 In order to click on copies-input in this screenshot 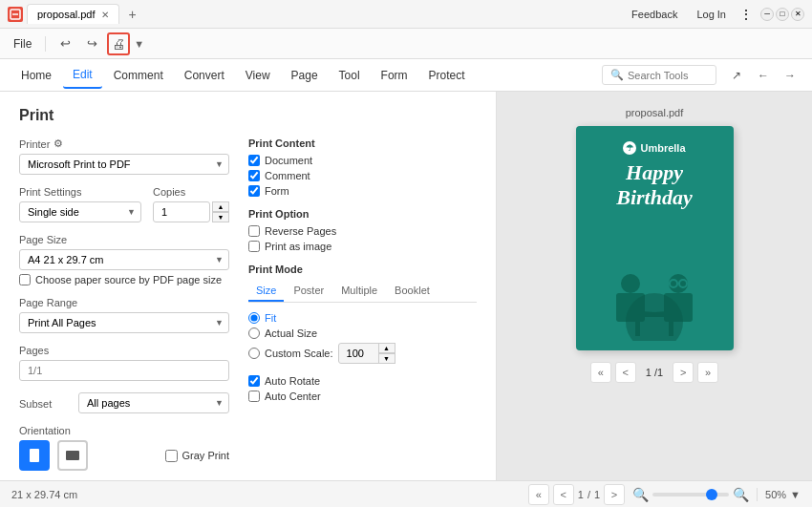, I will do `click(182, 212)`.